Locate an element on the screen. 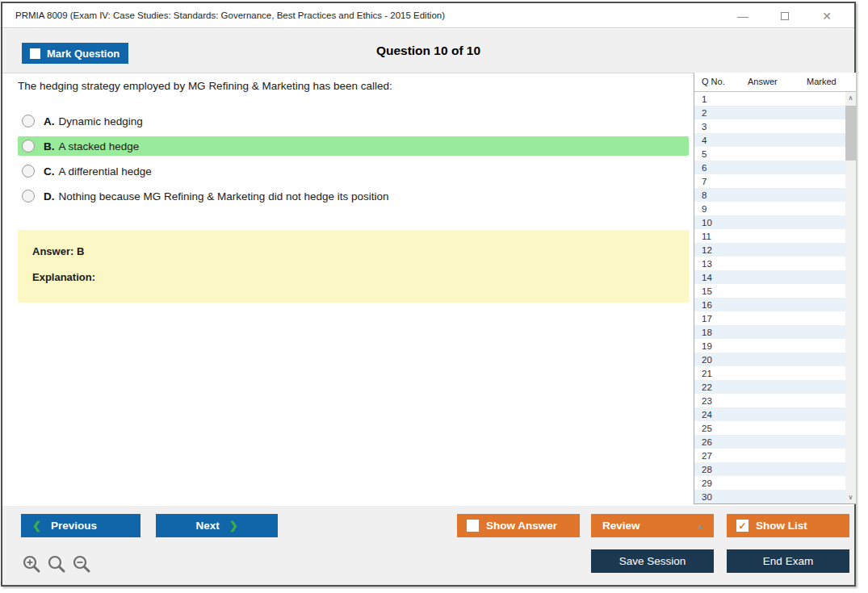  row-qno: 26 is located at coordinates (723, 442).